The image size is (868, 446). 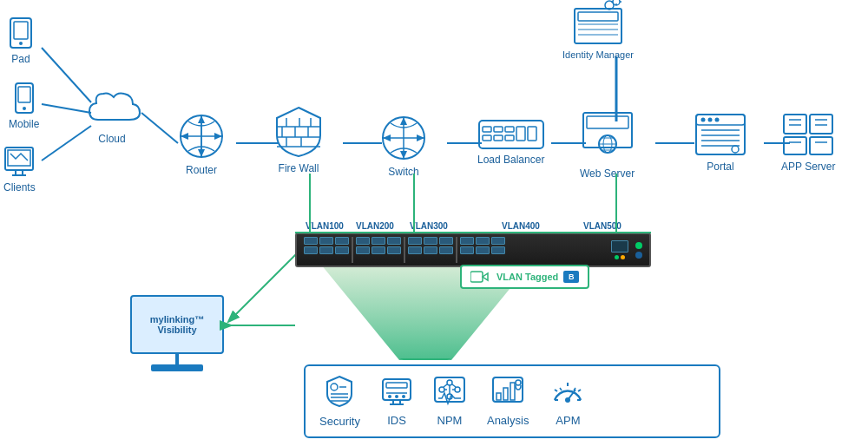 I want to click on cloud-label: Cloud, so click(x=111, y=139).